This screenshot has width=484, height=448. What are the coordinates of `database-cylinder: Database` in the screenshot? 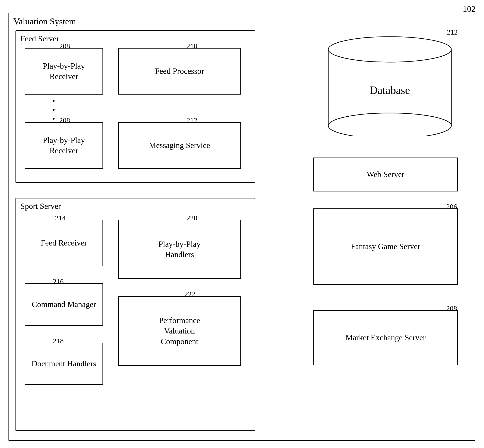 It's located at (390, 83).